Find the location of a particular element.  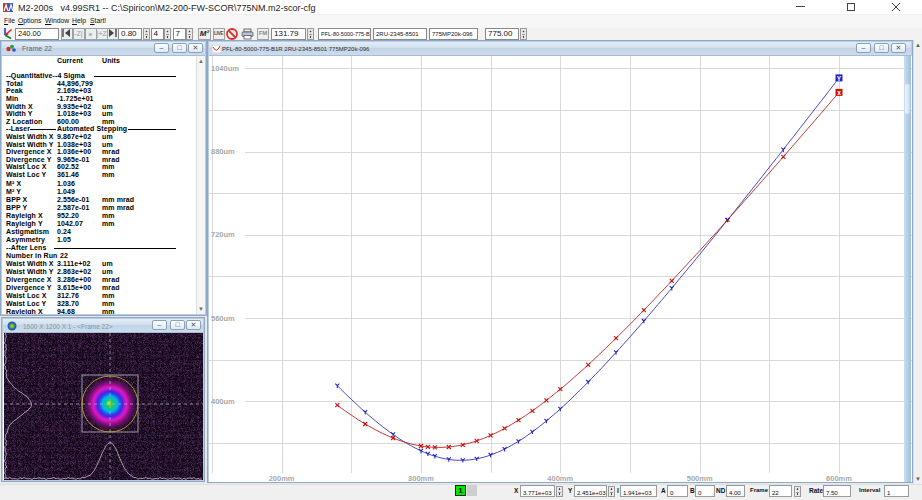

svg-text: 500mm is located at coordinates (700, 478).